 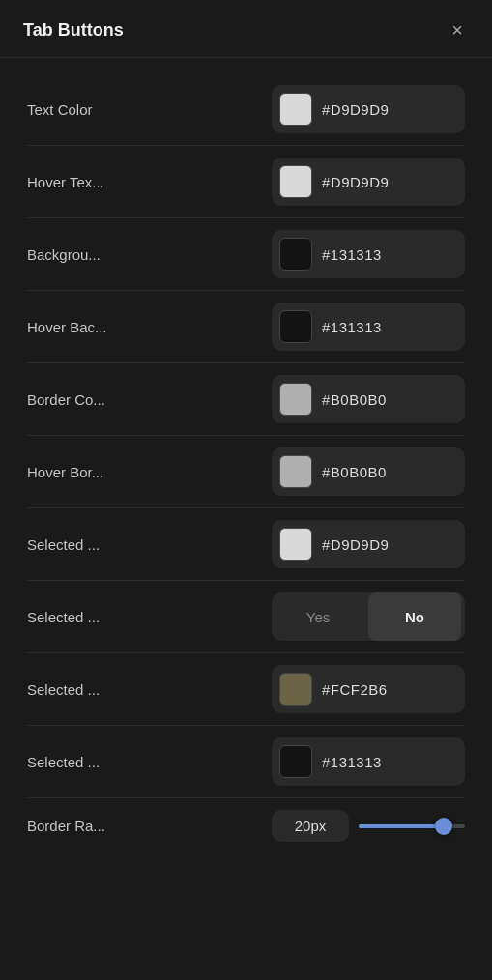 What do you see at coordinates (368, 762) in the screenshot?
I see `color-control-selected-color3: #131313` at bounding box center [368, 762].